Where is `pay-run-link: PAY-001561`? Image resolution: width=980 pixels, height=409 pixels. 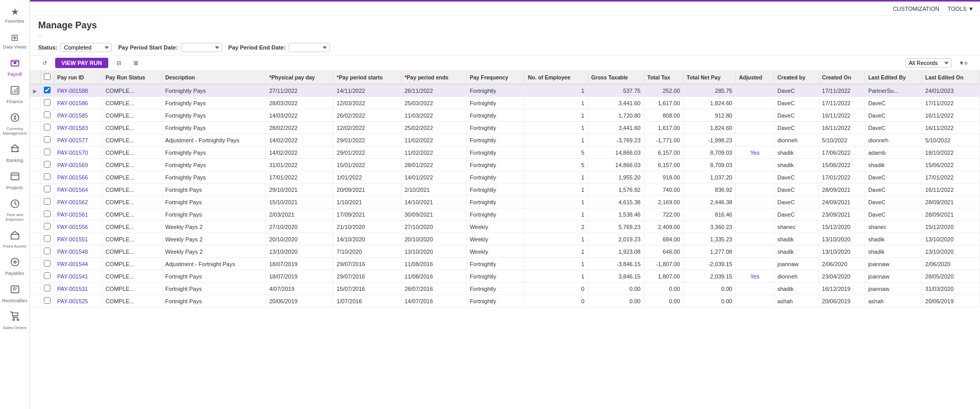
pay-run-link: PAY-001561 is located at coordinates (73, 215).